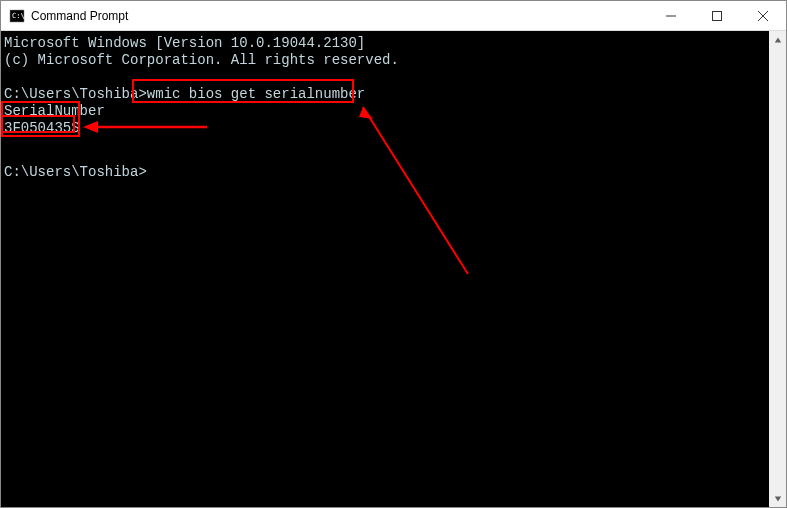 This screenshot has height=508, width=787. I want to click on minimize-button, so click(671, 16).